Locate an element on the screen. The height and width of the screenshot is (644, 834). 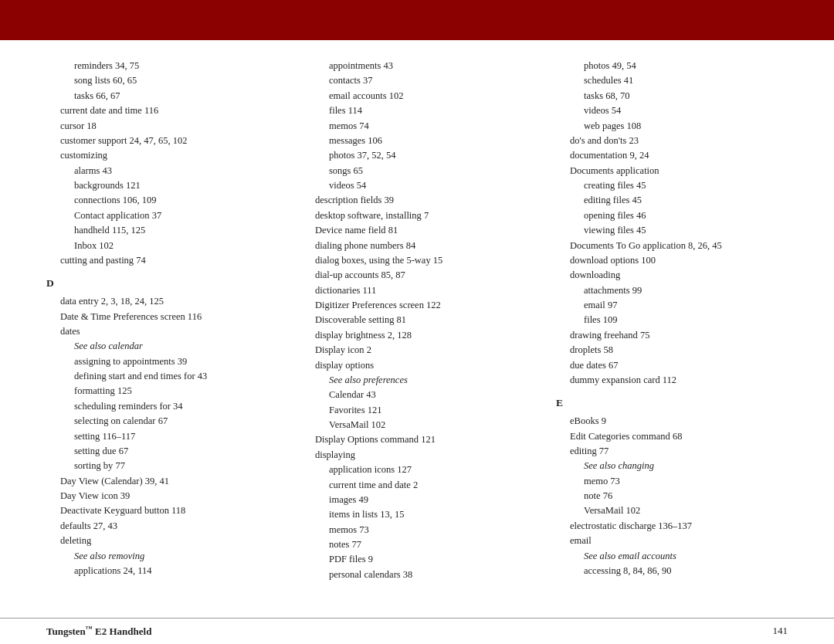
index-entry: cursor 18 is located at coordinates (162, 127).